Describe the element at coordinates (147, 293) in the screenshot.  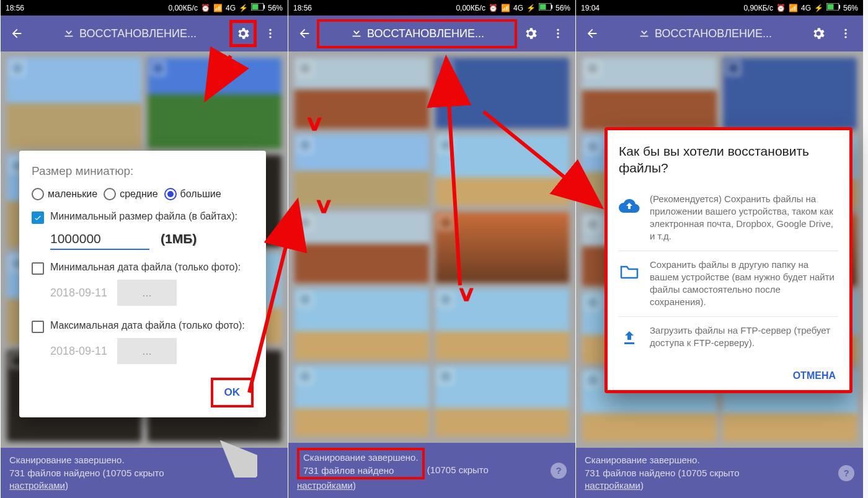
I see `min-date-picker-button: ...` at that location.